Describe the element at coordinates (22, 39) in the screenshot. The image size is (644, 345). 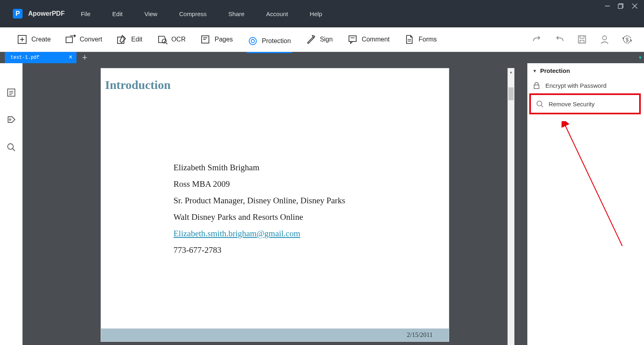
I see `plus-square-icon` at that location.